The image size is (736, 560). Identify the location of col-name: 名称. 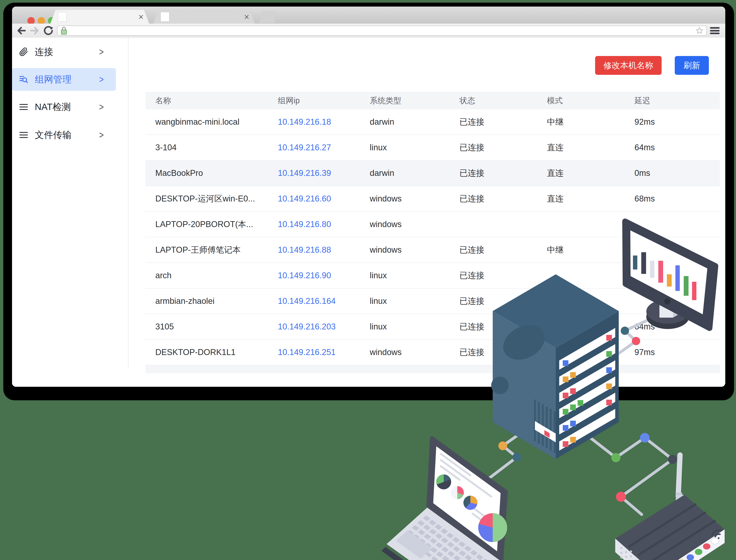
(207, 101).